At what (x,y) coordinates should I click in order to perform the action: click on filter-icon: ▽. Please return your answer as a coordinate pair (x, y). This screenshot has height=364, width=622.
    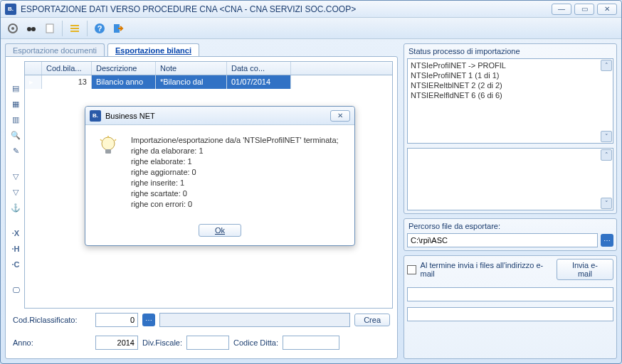
    Looking at the image, I should click on (16, 176).